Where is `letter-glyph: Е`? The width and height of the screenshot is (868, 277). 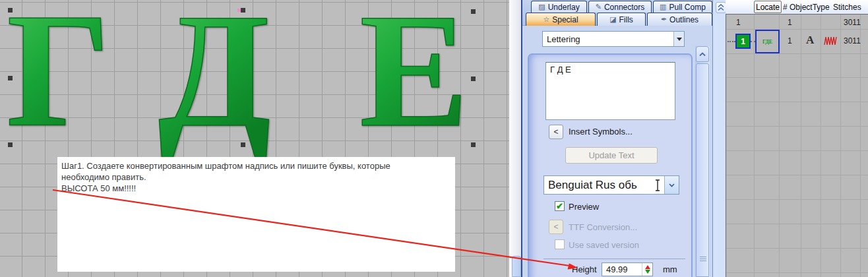
letter-glyph: Е is located at coordinates (414, 80).